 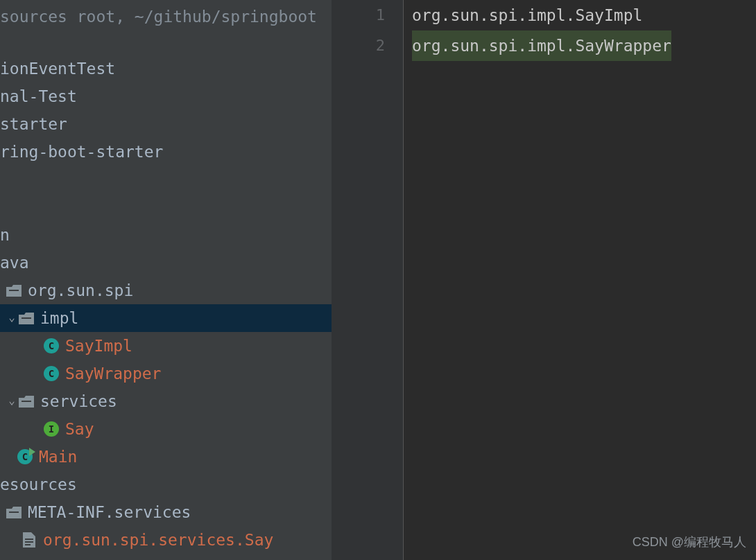 What do you see at coordinates (51, 429) in the screenshot?
I see `interface-icon: I` at bounding box center [51, 429].